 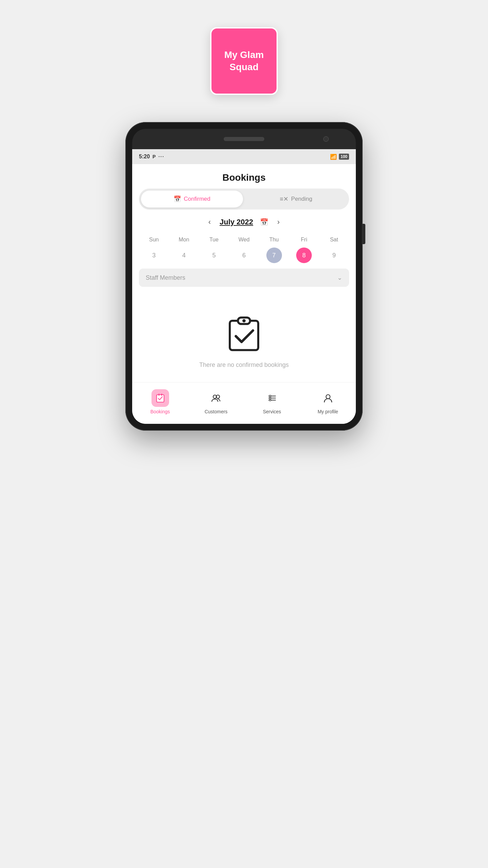 What do you see at coordinates (244, 199) in the screenshot?
I see `booking-tabs: 📅 Confirmed ≡✕ Pending` at bounding box center [244, 199].